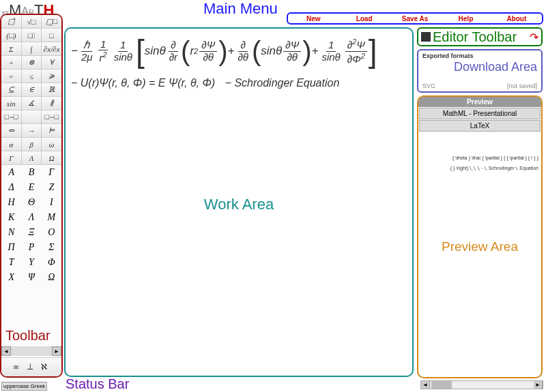  What do you see at coordinates (415, 18) in the screenshot?
I see `main-menu: New Load Save As Help About` at bounding box center [415, 18].